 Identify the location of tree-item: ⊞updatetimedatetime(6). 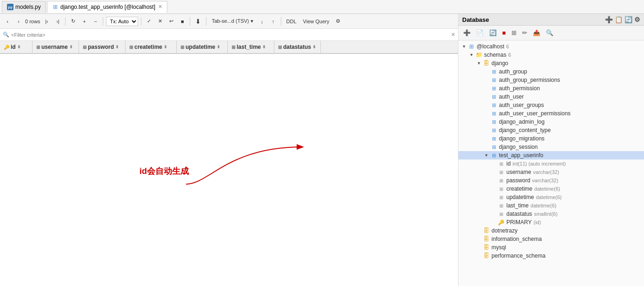
(551, 197).